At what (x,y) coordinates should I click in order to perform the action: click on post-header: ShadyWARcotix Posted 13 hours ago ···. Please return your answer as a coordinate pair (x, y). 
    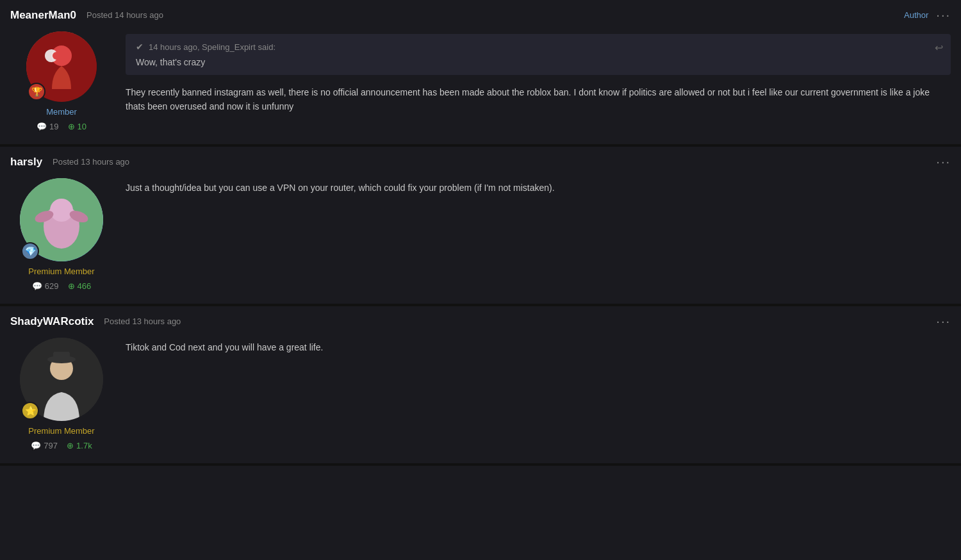
    Looking at the image, I should click on (481, 319).